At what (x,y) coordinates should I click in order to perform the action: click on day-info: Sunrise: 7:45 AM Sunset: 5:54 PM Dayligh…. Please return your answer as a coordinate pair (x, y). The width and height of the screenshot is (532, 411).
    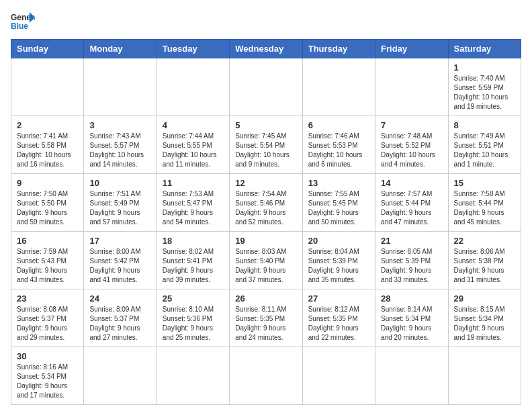
    Looking at the image, I should click on (266, 150).